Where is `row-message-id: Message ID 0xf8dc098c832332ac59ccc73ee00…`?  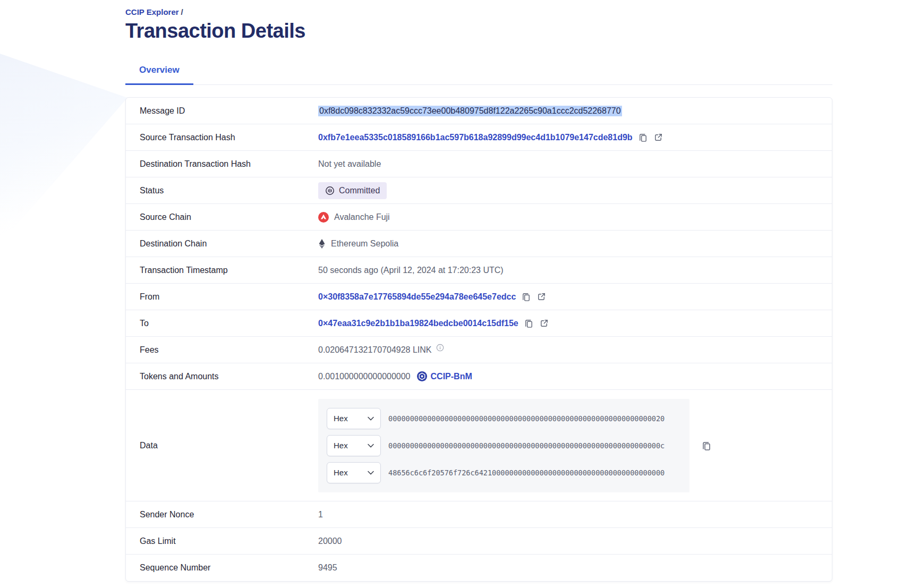 row-message-id: Message ID 0xf8dc098c832332ac59ccc73ee00… is located at coordinates (479, 111).